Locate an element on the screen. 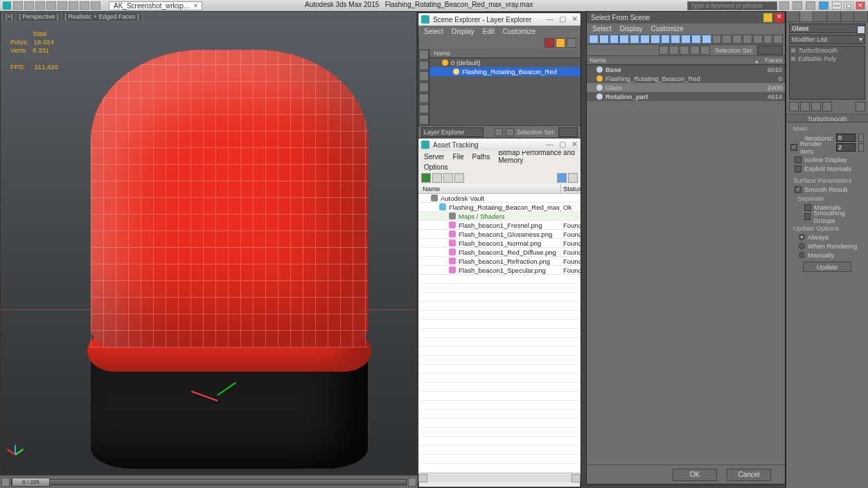 This screenshot has width=868, height=488. asset-tracking-titlebar: Asset Tracking —▢✕ is located at coordinates (499, 145).